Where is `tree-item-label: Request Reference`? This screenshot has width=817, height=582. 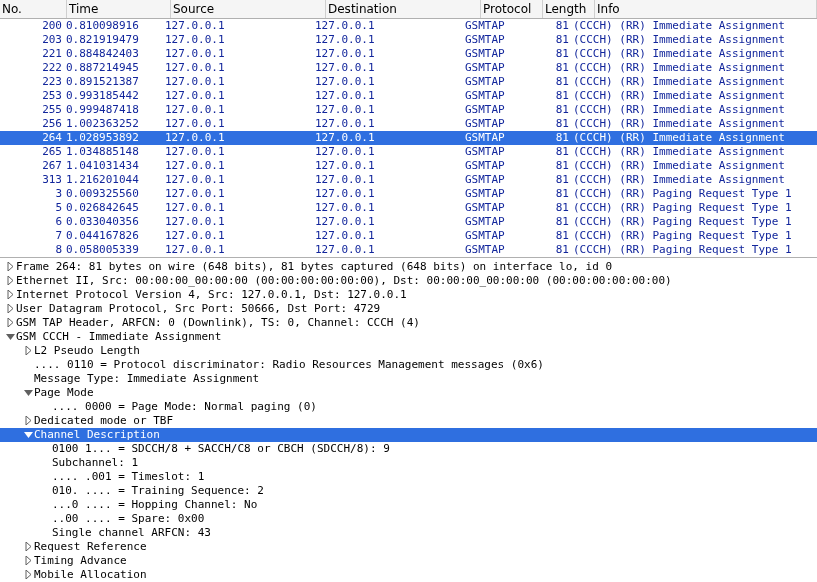
tree-item-label: Request Reference is located at coordinates (90, 547).